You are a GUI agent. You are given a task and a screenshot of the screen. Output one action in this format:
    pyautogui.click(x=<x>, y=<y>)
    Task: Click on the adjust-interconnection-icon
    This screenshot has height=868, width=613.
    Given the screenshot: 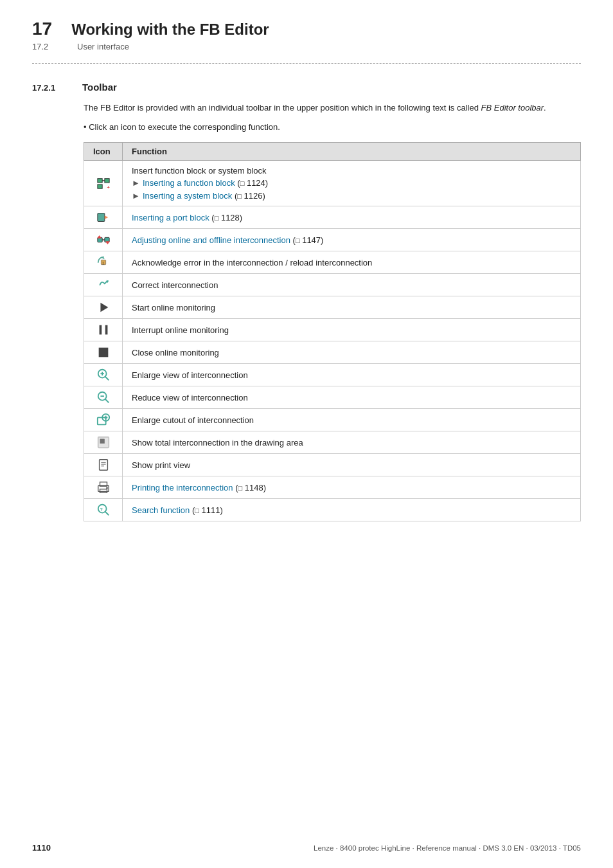 What is the action you would take?
    pyautogui.click(x=103, y=240)
    